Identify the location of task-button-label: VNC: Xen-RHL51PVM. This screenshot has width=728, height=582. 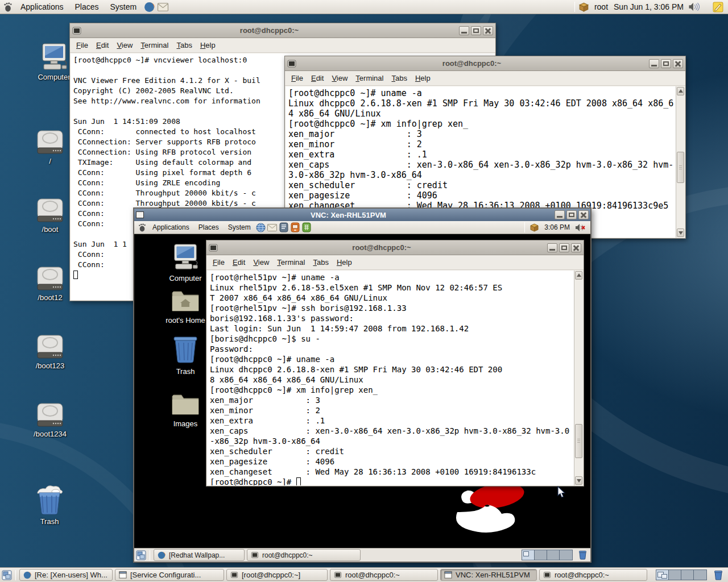
(493, 575).